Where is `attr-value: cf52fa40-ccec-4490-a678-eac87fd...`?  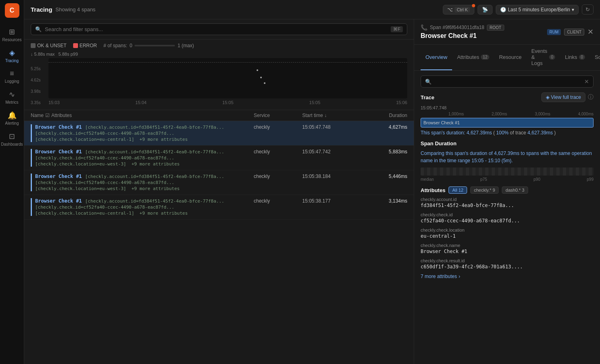 attr-value: cf52fa40-ccec-4490-a678-eac87fd... is located at coordinates (507, 221).